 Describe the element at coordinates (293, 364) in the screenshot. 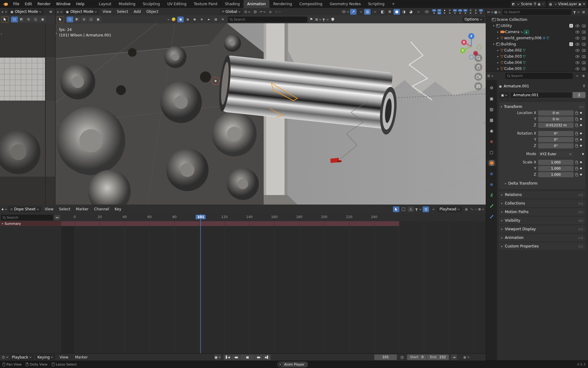

I see `anim-player-pill: ✕ Anim Player` at that location.